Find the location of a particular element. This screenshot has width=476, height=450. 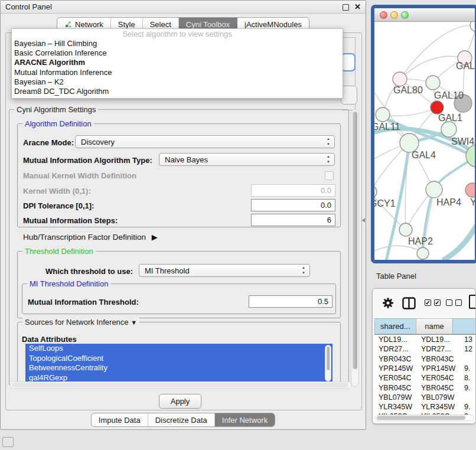

hidden-group-border-top is located at coordinates (348, 38).